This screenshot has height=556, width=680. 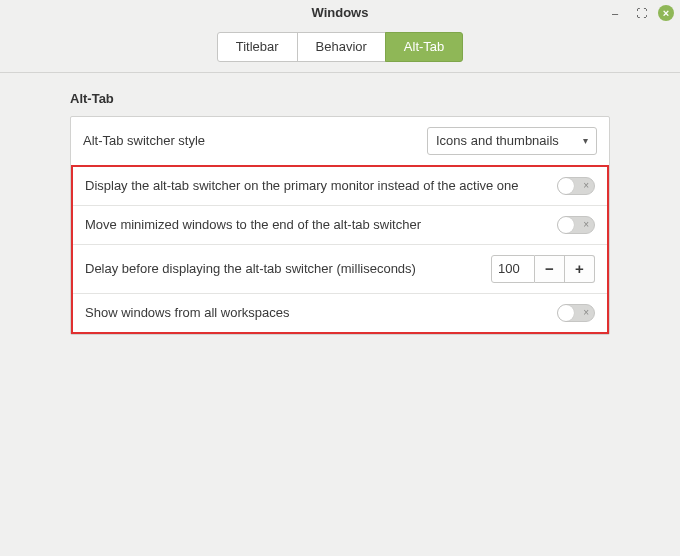 What do you see at coordinates (340, 12) in the screenshot?
I see `window-title: Windows` at bounding box center [340, 12].